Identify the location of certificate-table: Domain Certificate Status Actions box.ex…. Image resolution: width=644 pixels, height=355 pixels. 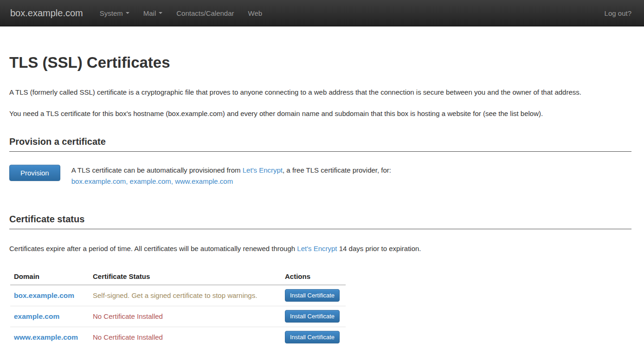
(178, 308).